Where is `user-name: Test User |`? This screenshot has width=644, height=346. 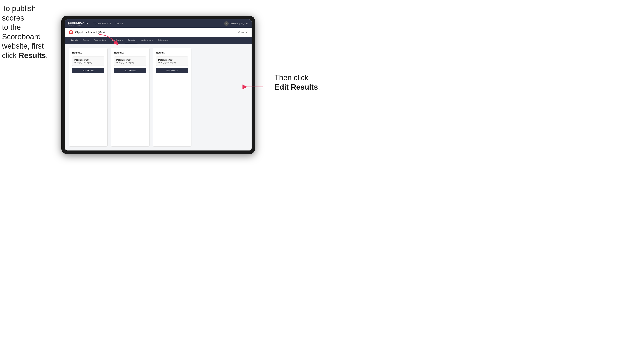 user-name: Test User | is located at coordinates (235, 23).